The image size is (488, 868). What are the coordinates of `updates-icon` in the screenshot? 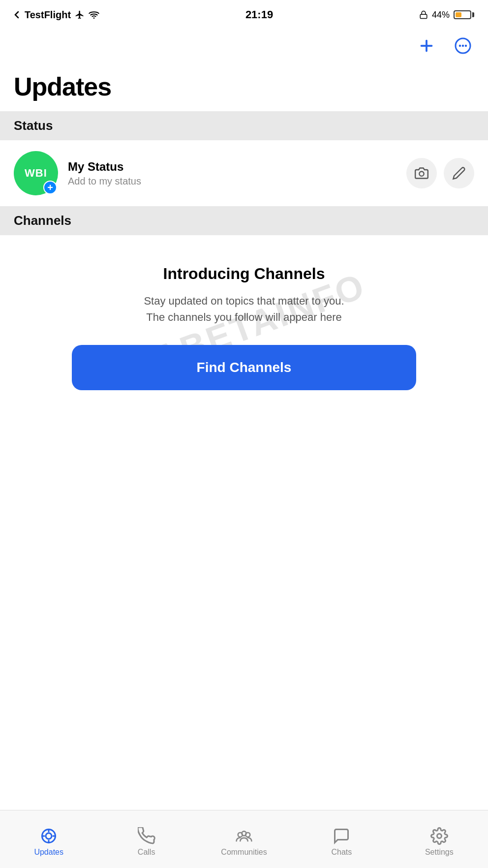 It's located at (49, 836).